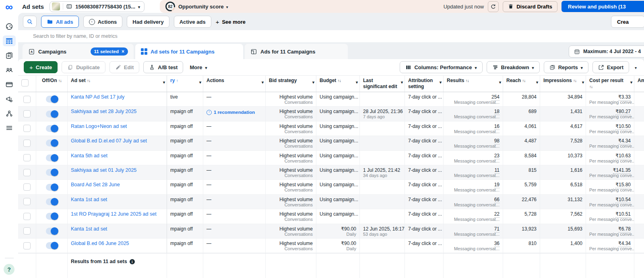 The width and height of the screenshot is (644, 278). What do you see at coordinates (104, 111) in the screenshot?
I see `adset-name-link: Sakhiyaa ad set 28 July 2025` at bounding box center [104, 111].